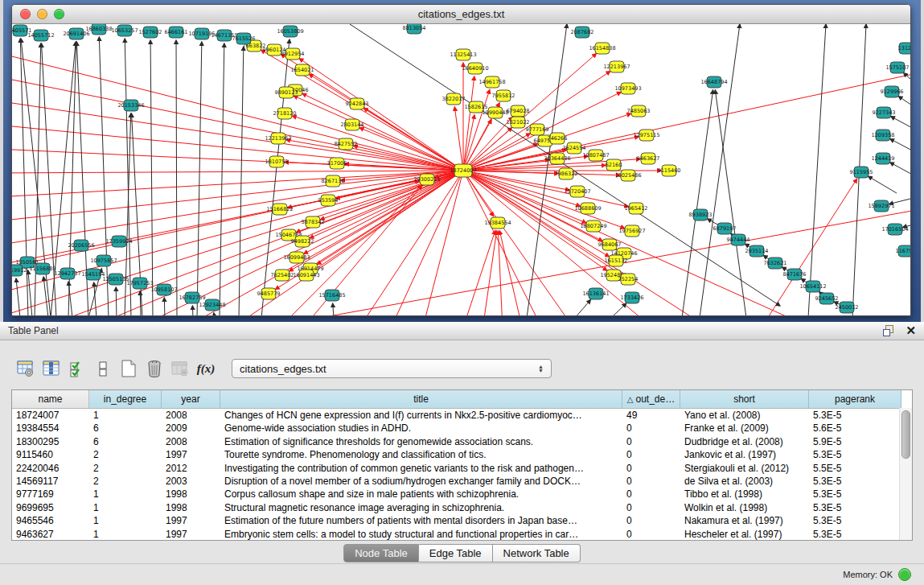 This screenshot has height=585, width=924. What do you see at coordinates (897, 68) in the screenshot?
I see `graph-node-teal: 1575107` at bounding box center [897, 68].